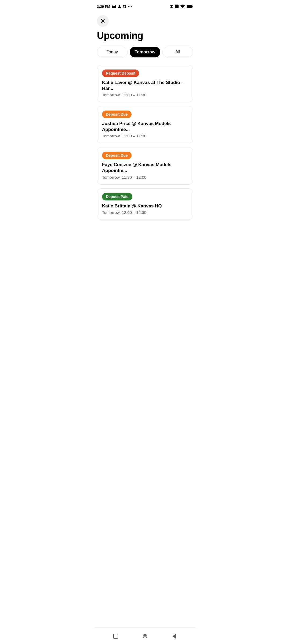 This screenshot has width=290, height=644. What do you see at coordinates (145, 84) in the screenshot?
I see `appointment-card-0: Request Deposit Katie Laver @ Kanvas at …` at bounding box center [145, 84].